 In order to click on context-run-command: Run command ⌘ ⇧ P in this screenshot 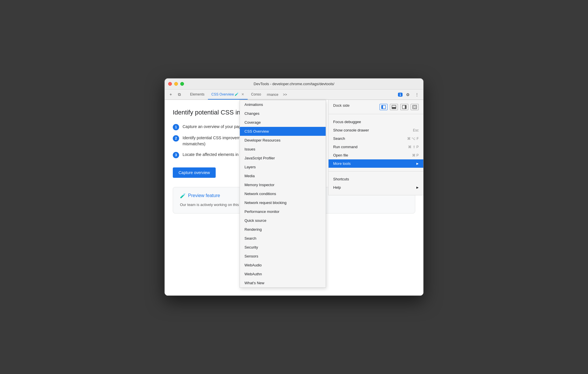, I will do `click(376, 147)`.